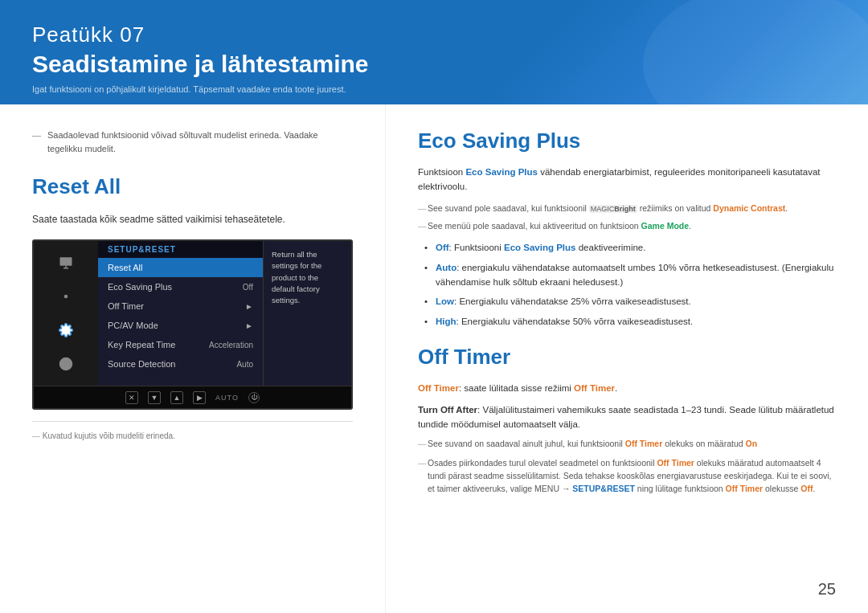  What do you see at coordinates (604, 488) in the screenshot?
I see `setup-reset-label: SETUP&RESET` at bounding box center [604, 488].